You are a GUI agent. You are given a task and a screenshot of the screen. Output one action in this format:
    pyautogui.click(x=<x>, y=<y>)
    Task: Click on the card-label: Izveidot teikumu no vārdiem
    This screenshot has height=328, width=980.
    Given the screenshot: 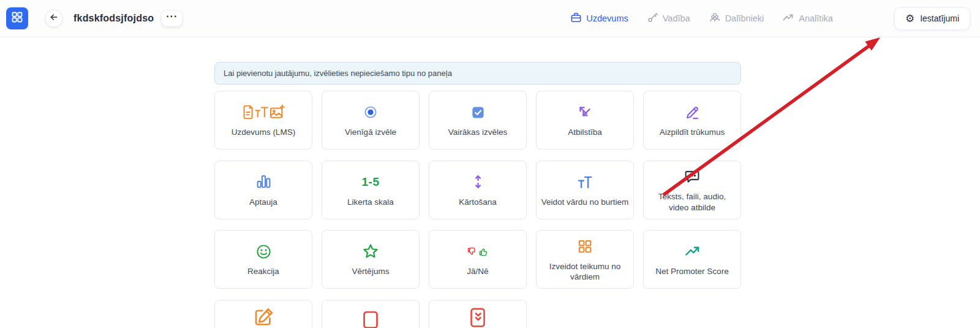 What is the action you would take?
    pyautogui.click(x=585, y=272)
    